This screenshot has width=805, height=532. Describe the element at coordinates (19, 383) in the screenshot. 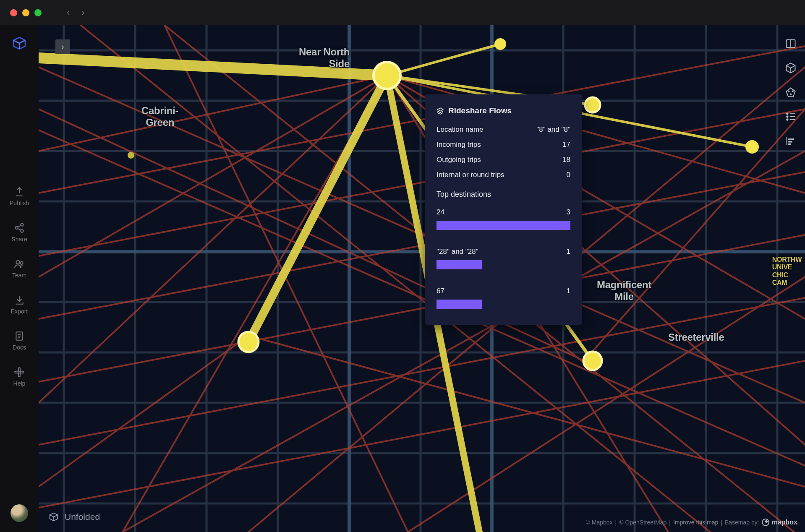

I see `sidebar-item-label: Help` at that location.